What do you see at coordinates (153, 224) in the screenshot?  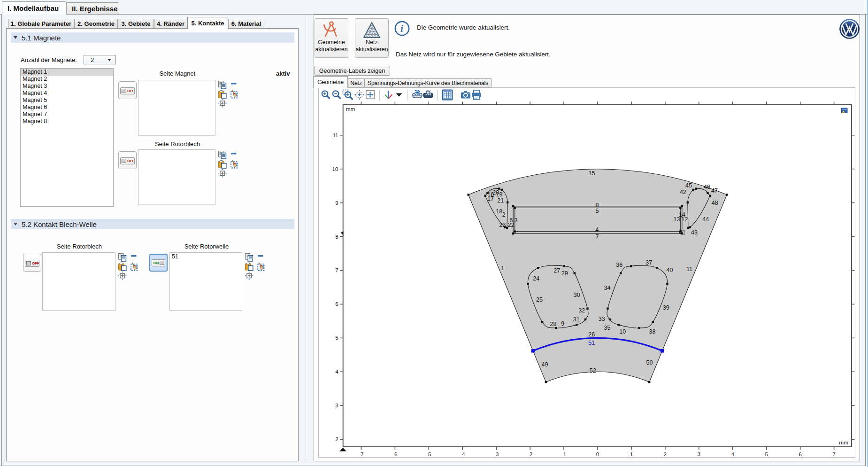 I see `section-header-kontakt: 5.2 Kontakt Blech-Welle` at bounding box center [153, 224].